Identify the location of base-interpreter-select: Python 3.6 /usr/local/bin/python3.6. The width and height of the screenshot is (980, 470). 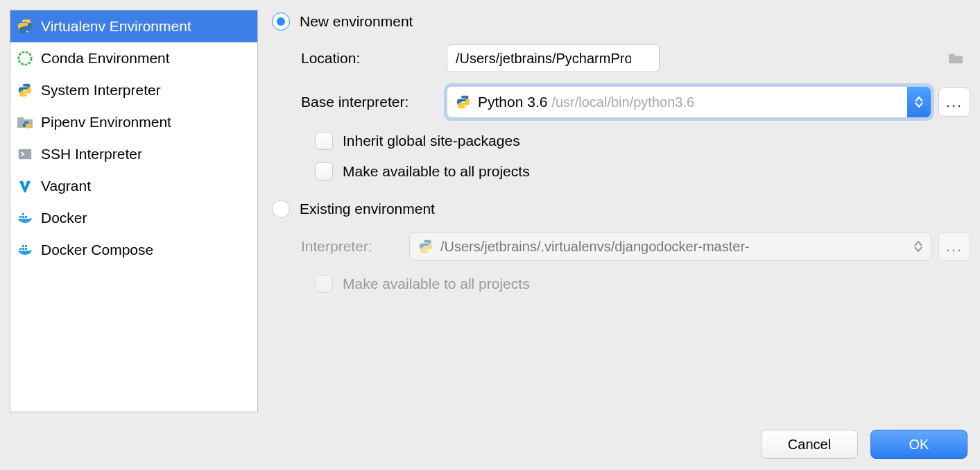
(689, 102).